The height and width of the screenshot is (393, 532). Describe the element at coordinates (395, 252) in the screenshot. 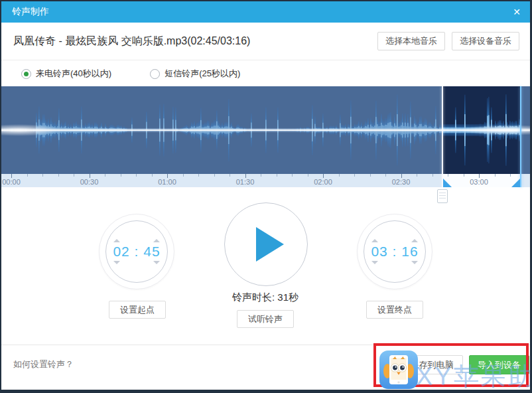

I see `end-time-dial-inner: 03 : 16` at that location.